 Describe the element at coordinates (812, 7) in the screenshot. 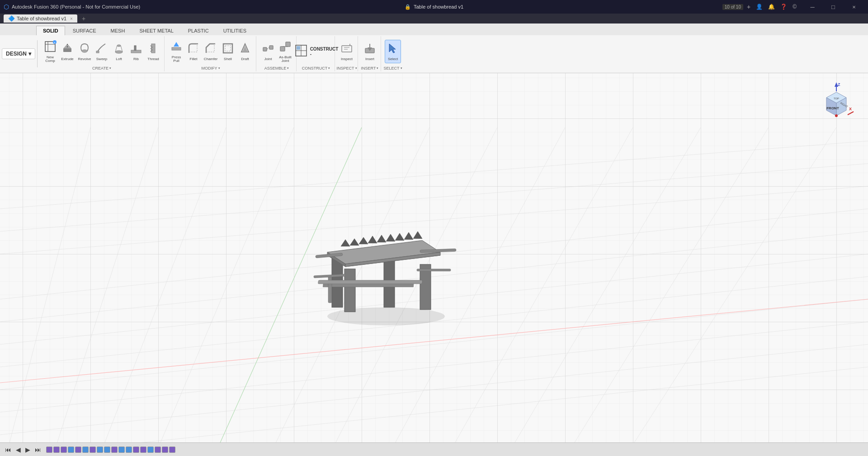

I see `minimize-button: ─` at that location.